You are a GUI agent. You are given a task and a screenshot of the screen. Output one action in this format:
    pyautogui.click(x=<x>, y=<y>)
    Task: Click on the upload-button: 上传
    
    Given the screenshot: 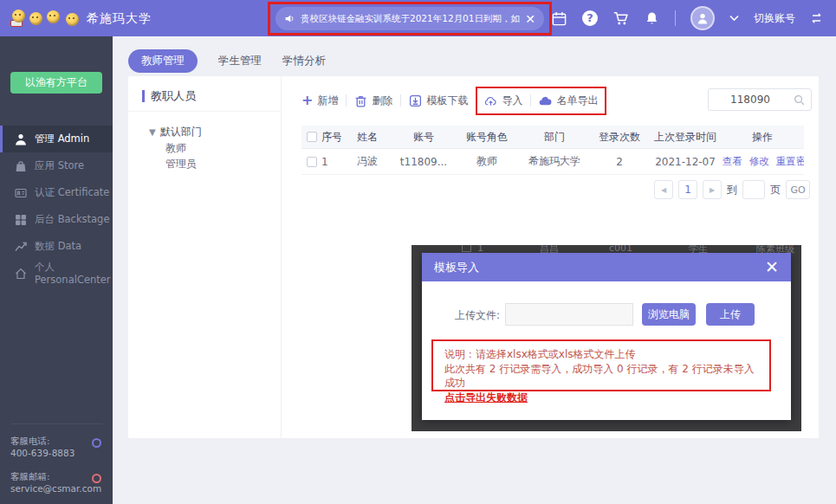 What is the action you would take?
    pyautogui.click(x=730, y=314)
    